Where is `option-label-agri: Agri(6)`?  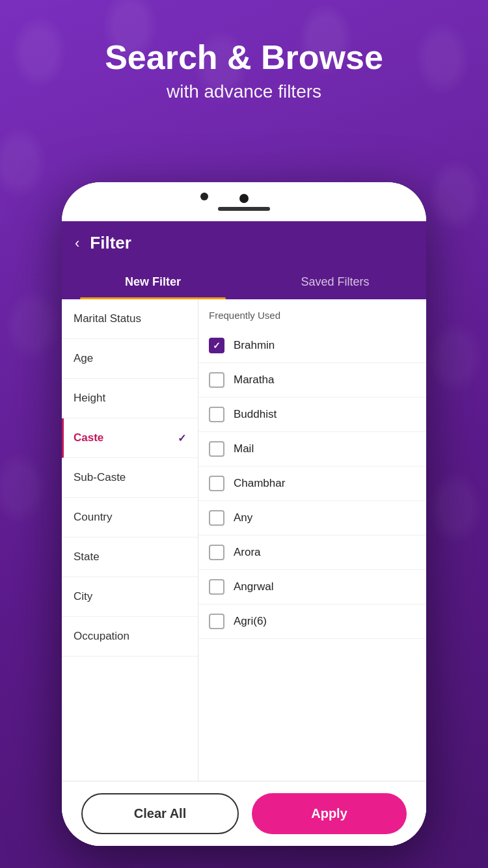
option-label-agri: Agri(6) is located at coordinates (250, 621).